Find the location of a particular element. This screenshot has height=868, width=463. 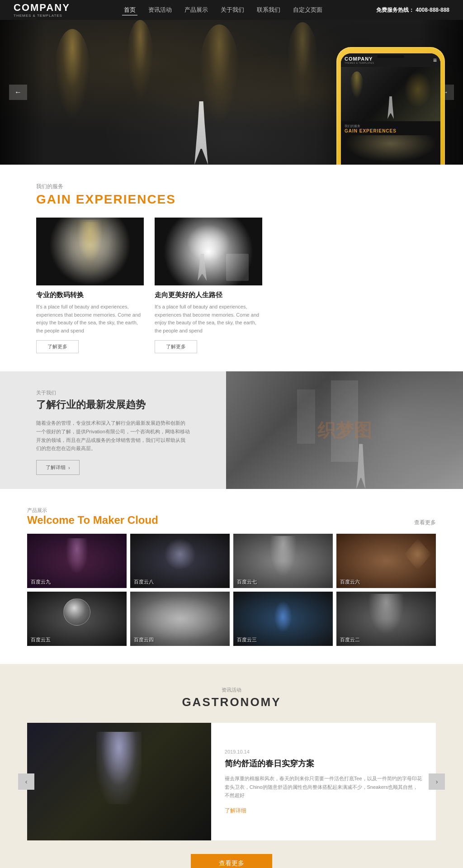

phone-logo-block: COMPANY THEMES & TEMPLATES is located at coordinates (359, 60).